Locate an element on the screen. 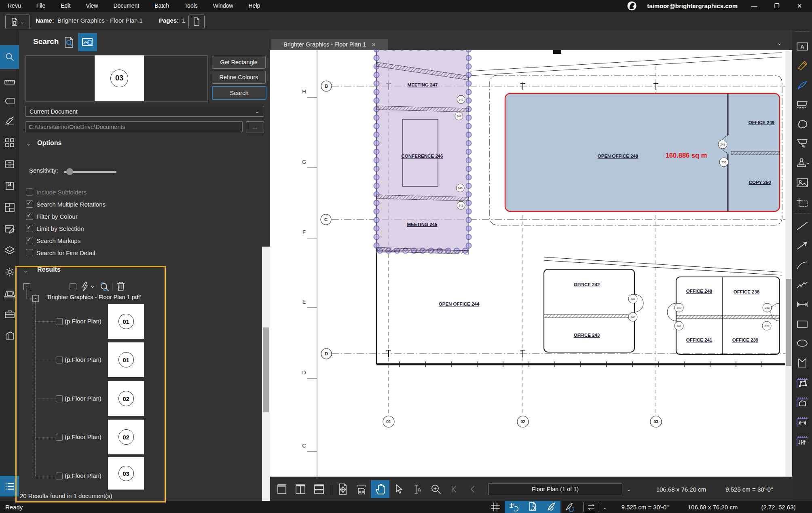 Image resolution: width=812 pixels, height=513 pixels. sync-views-toggle is located at coordinates (591, 507).